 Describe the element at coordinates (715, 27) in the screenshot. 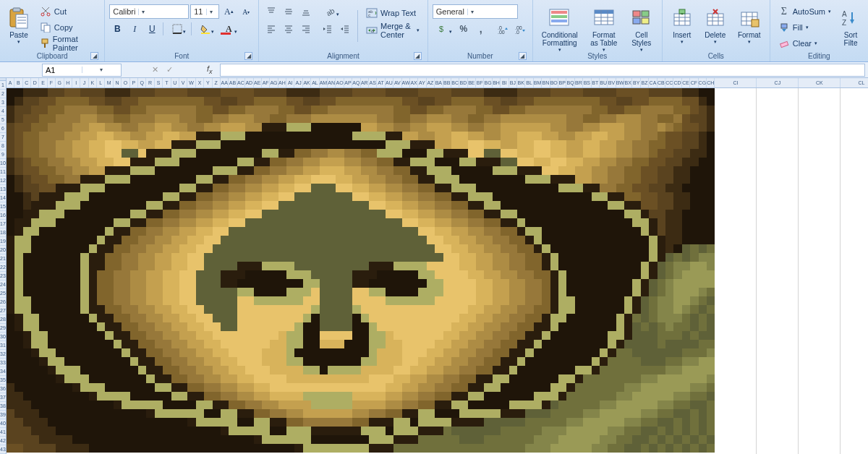

I see `delete-cells-button: Delete ▾` at that location.